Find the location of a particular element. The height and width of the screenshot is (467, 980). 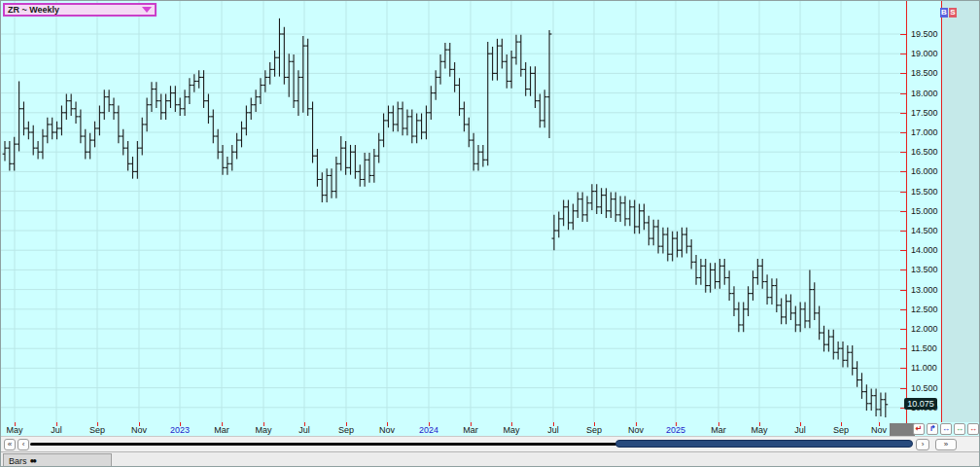

scale-horizontal-blue-button: ↔ is located at coordinates (946, 429).